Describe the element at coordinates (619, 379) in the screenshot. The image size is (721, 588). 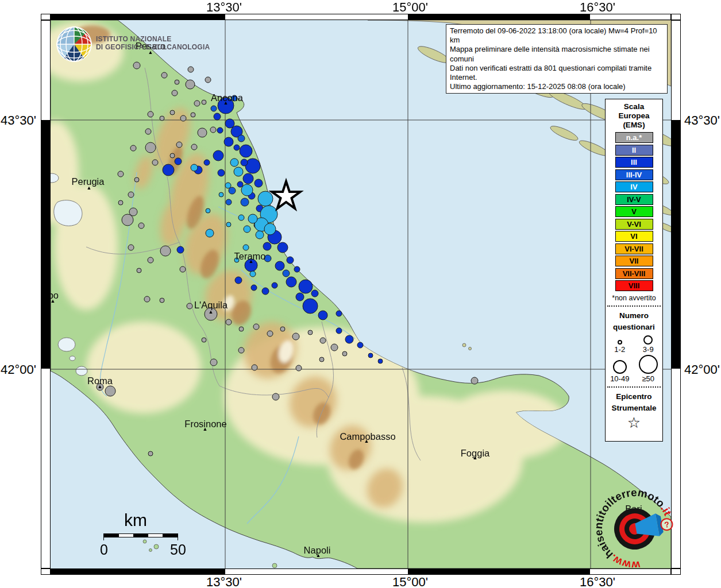
I see `size-label: 10-49` at that location.